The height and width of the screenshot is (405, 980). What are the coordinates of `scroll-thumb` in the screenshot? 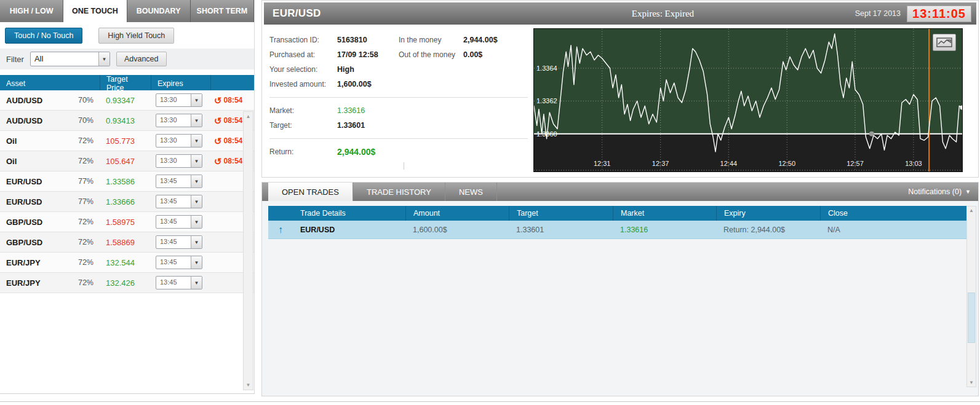 It's located at (971, 318).